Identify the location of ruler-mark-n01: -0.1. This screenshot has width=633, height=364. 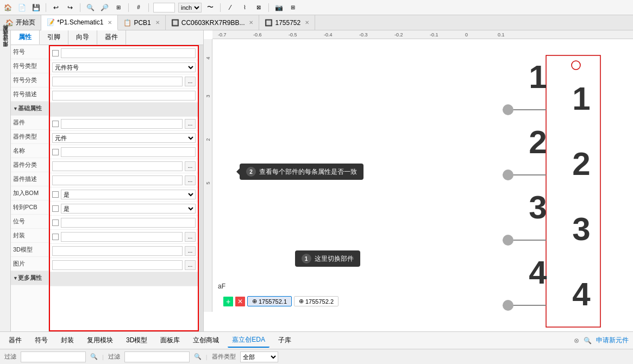
(434, 35).